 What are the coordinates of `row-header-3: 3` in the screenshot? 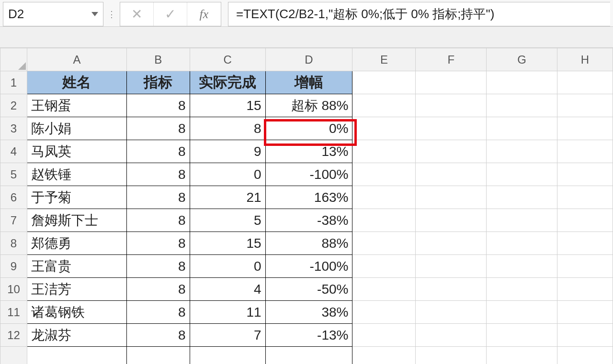 It's located at (14, 129).